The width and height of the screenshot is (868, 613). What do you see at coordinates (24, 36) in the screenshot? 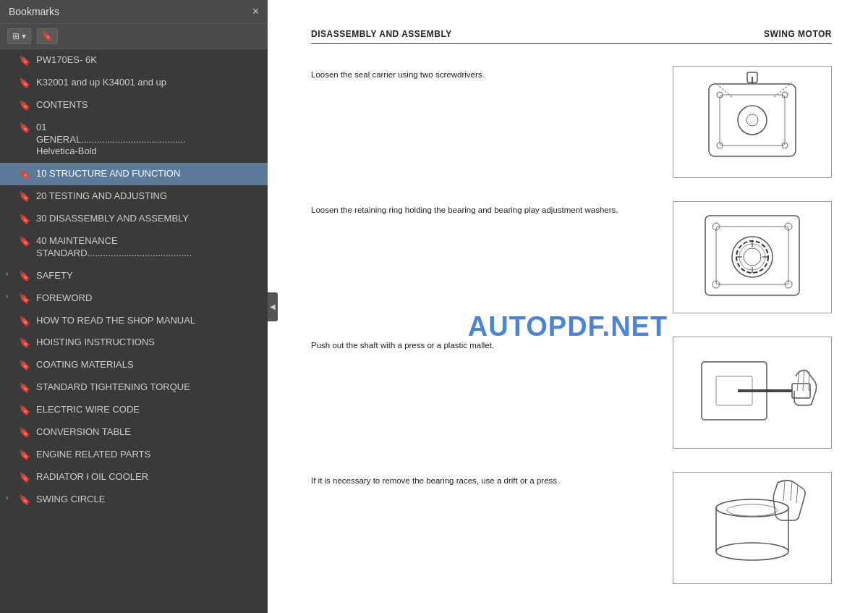
I see `dropdown-arrow-icon: ▾` at bounding box center [24, 36].